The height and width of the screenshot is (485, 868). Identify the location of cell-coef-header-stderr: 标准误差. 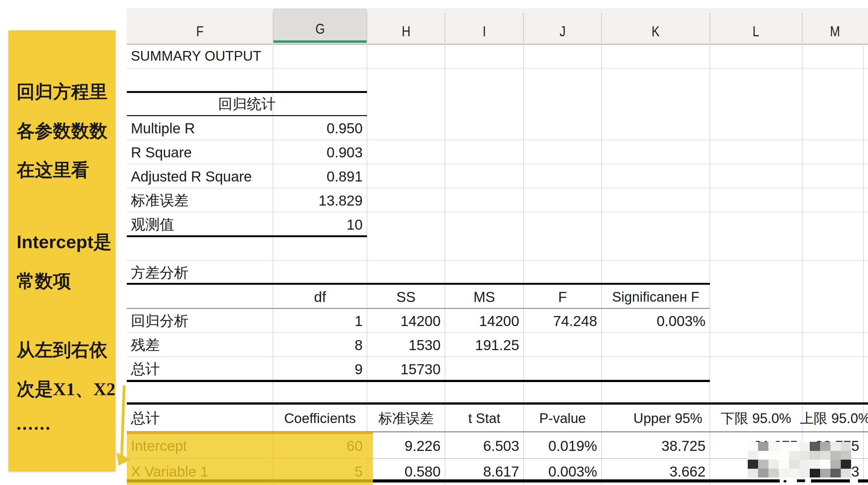
(406, 418).